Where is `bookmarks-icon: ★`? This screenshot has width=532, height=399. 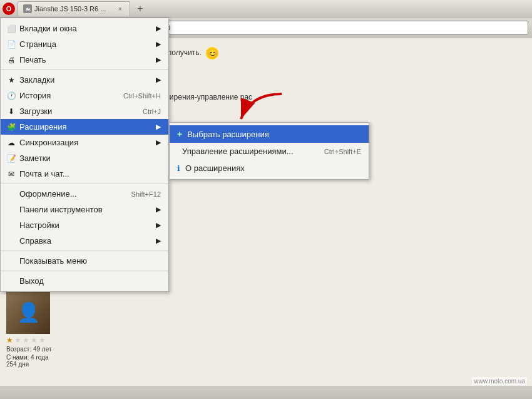
bookmarks-icon: ★ is located at coordinates (11, 80).